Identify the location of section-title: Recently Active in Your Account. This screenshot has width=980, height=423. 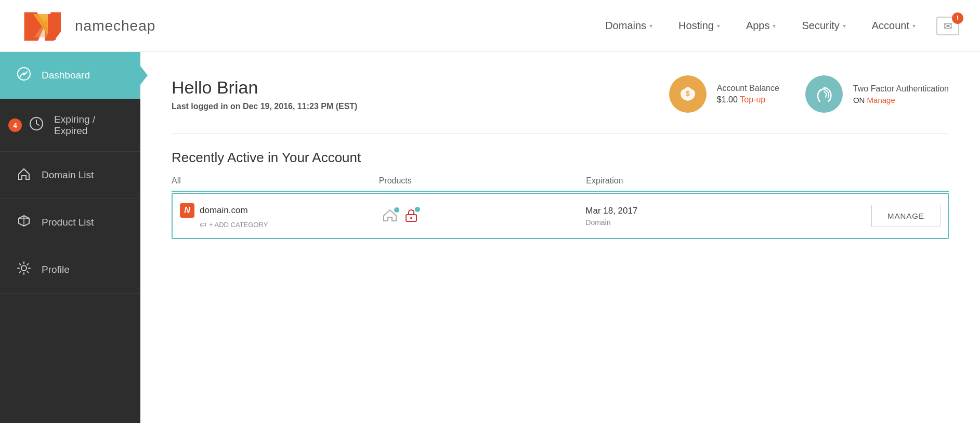
(560, 158).